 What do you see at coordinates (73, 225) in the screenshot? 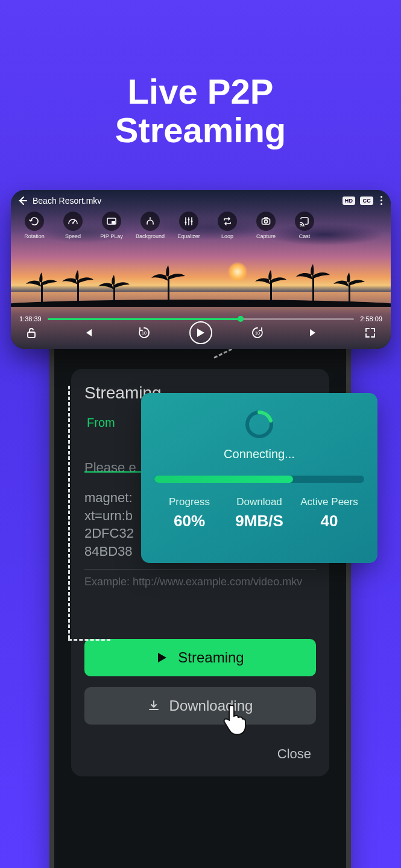
I see `tool-speed: Speed` at bounding box center [73, 225].